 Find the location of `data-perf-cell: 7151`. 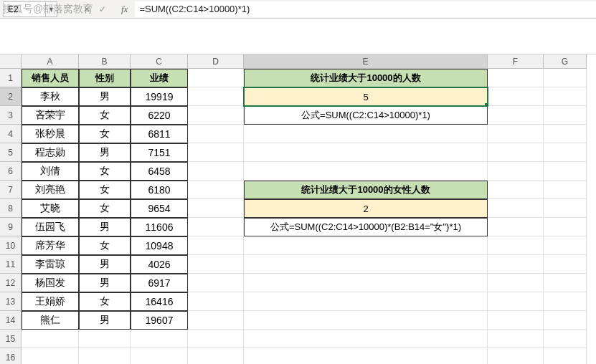

data-perf-cell: 7151 is located at coordinates (159, 153).